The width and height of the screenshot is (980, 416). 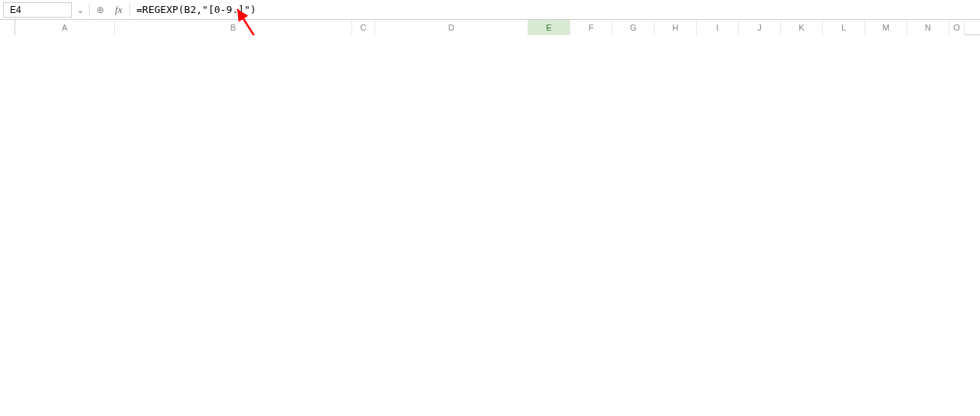 What do you see at coordinates (80, 10) in the screenshot?
I see `name-box-chevron-icon: ⌄` at bounding box center [80, 10].